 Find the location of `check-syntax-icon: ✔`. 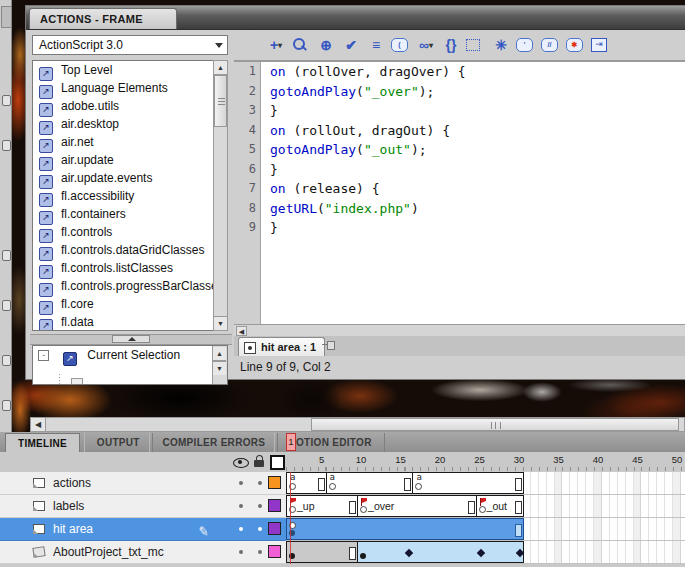

check-syntax-icon: ✔ is located at coordinates (351, 45).